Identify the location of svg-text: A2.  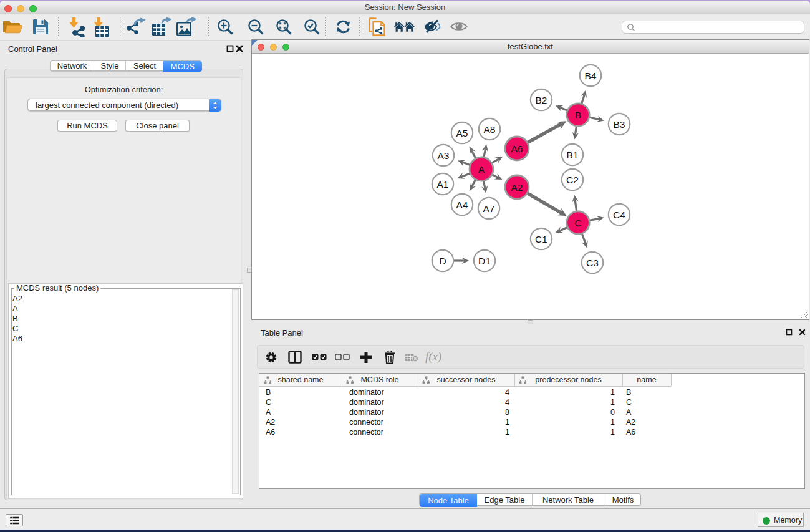
(518, 187).